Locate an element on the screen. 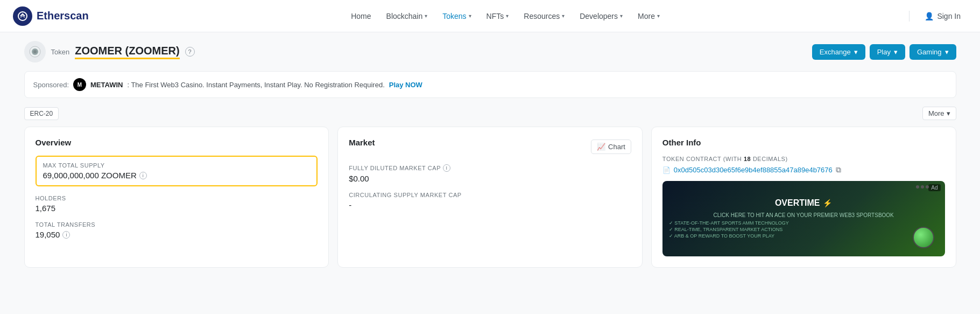  ad-subtitle: CLICK HERE TO HIT AN ACE ON YOUR PREMIER… is located at coordinates (804, 215).